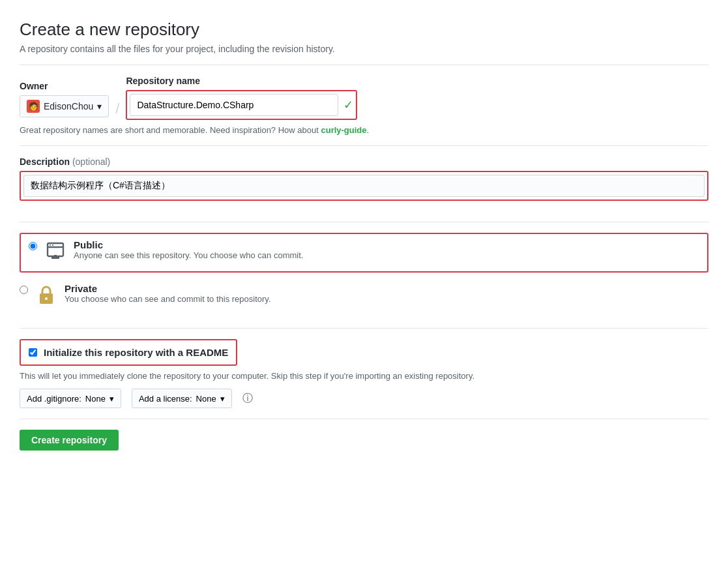  I want to click on owner-field-group: Owner 🧑 EdisonChou ▾, so click(64, 99).